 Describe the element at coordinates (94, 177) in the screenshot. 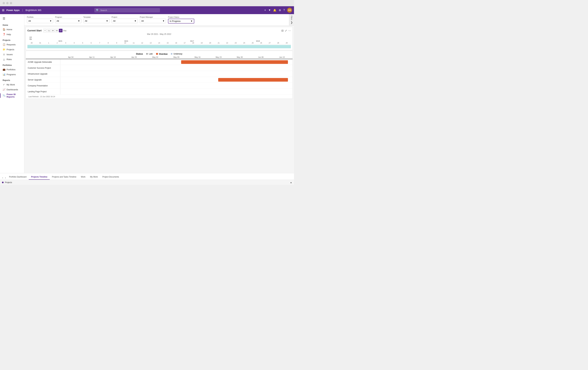

I see `tab-my-work: My Work` at that location.